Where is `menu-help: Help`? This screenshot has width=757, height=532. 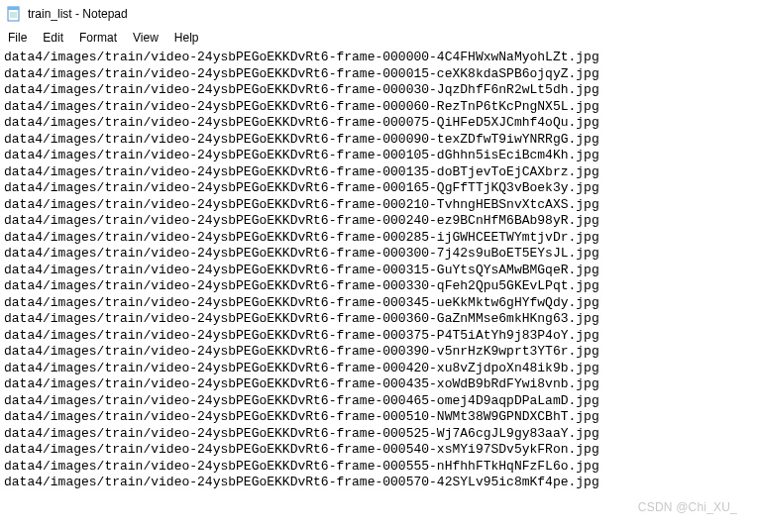
menu-help: Help is located at coordinates (186, 38).